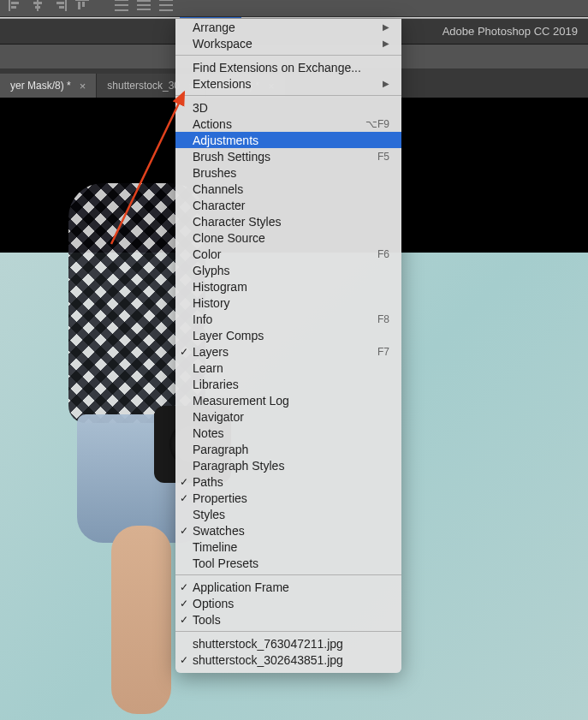 This screenshot has width=588, height=720. Describe the element at coordinates (291, 449) in the screenshot. I see `menu-item-label: Paragraph` at that location.